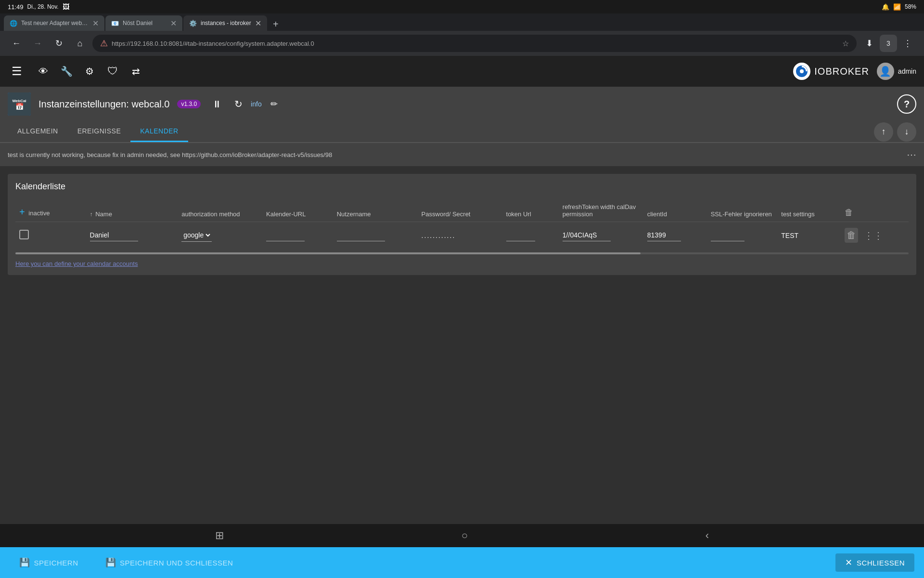 The image size is (924, 578). What do you see at coordinates (707, 536) in the screenshot?
I see `android-back-btn: ‹` at bounding box center [707, 536].